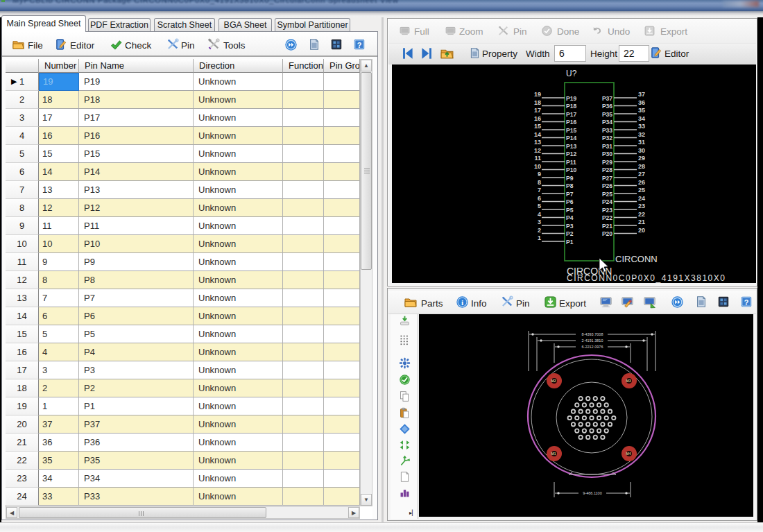 This screenshot has width=763, height=532. What do you see at coordinates (572, 74) in the screenshot?
I see `svg-text: U?` at bounding box center [572, 74].